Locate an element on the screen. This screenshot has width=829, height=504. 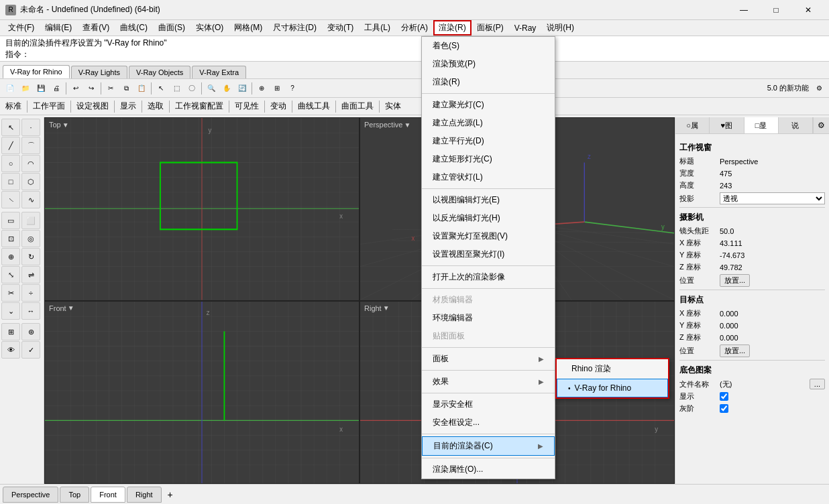
lt-snap: ⊛ is located at coordinates (31, 332).